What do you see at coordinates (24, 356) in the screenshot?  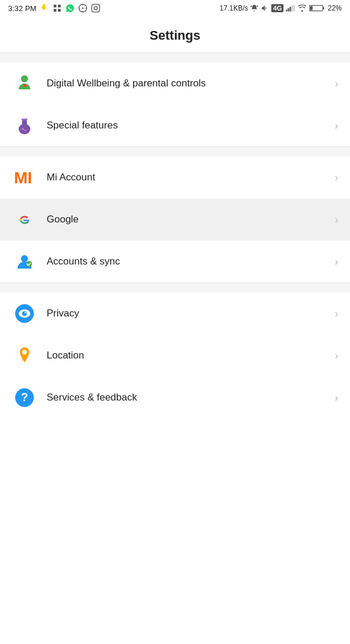 I see `location-icon` at bounding box center [24, 356].